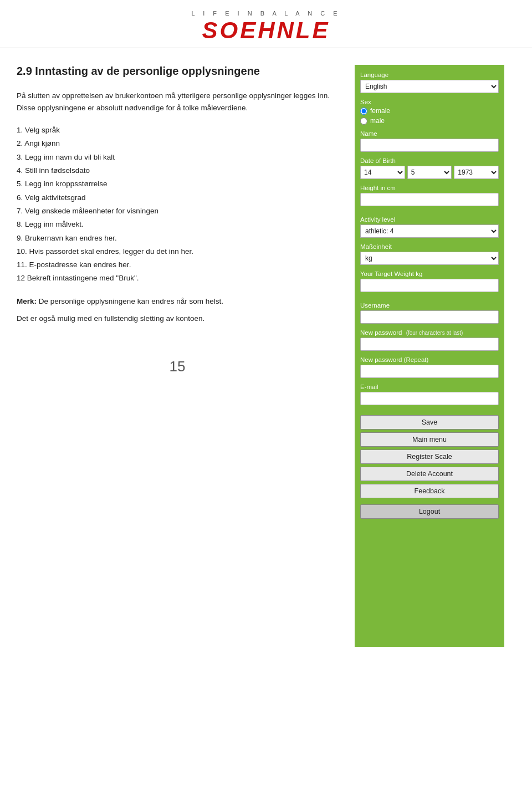  Describe the element at coordinates (429, 116) in the screenshot. I see `sex-radio-group: female male` at that location.